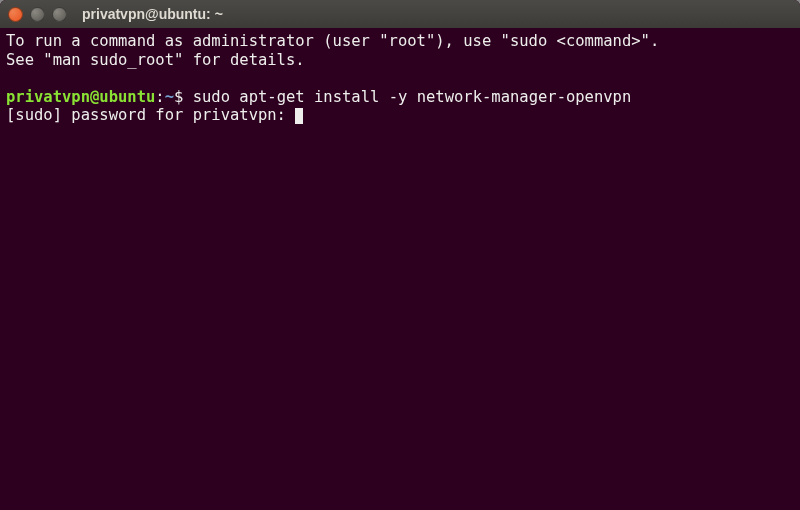 The width and height of the screenshot is (800, 510). I want to click on prompt-user-host: privatvpn@ubuntu, so click(80, 97).